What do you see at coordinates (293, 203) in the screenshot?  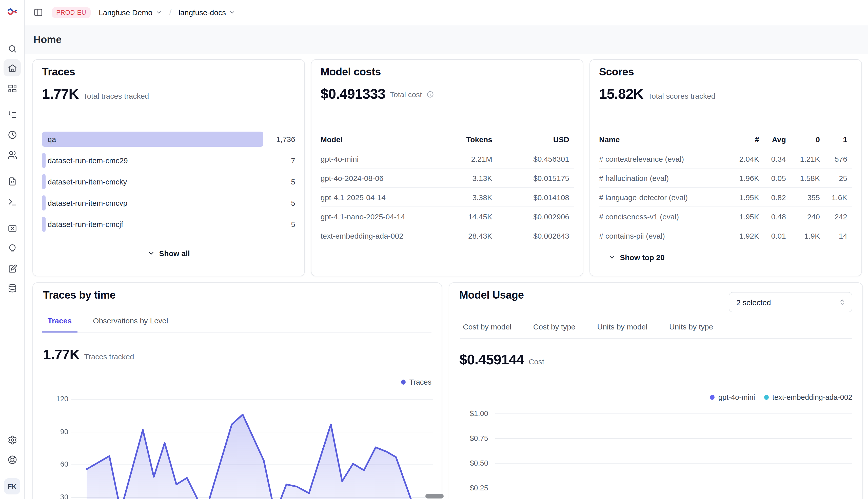 I see `trace-count: 5` at bounding box center [293, 203].